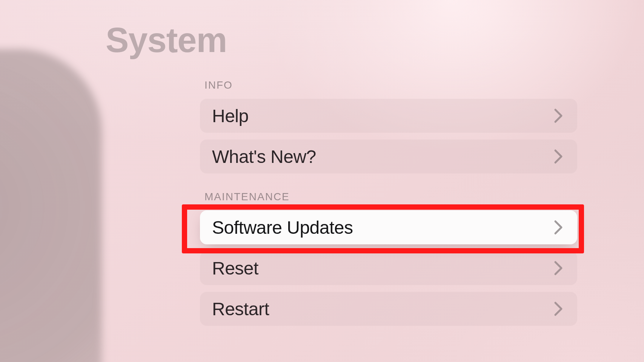 The width and height of the screenshot is (644, 362). What do you see at coordinates (241, 309) in the screenshot?
I see `row-label-restart: Restart` at bounding box center [241, 309].